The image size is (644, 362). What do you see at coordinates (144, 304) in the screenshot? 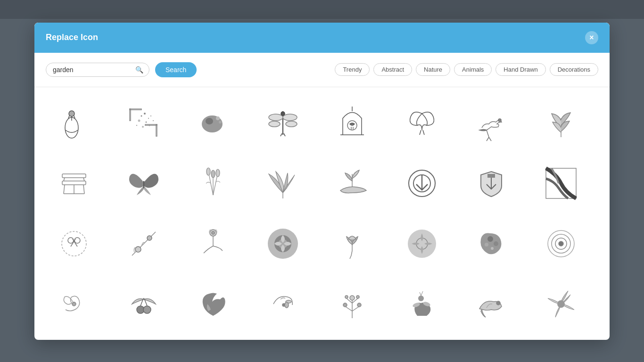
I see `icon-cherry-wings` at bounding box center [144, 304].